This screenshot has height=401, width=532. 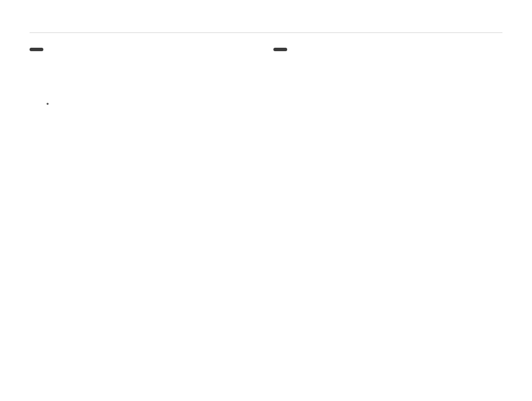 I want to click on steps-delete-multiple, so click(x=144, y=91).